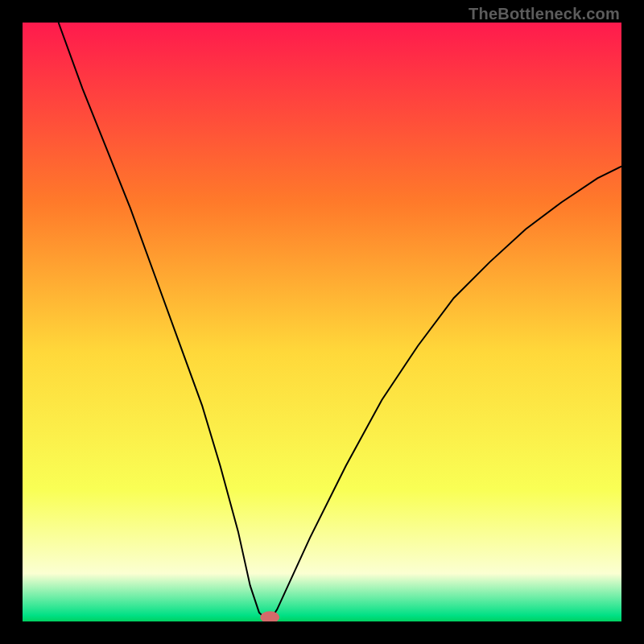 The height and width of the screenshot is (644, 644). Describe the element at coordinates (544, 14) in the screenshot. I see `watermark-label: TheBottleneck.com` at that location.